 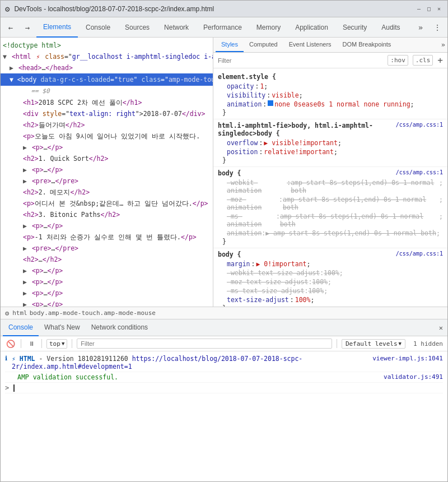 What do you see at coordinates (330, 300) in the screenshot?
I see `css-property: text-size-adjust: 100%;` at bounding box center [330, 300].